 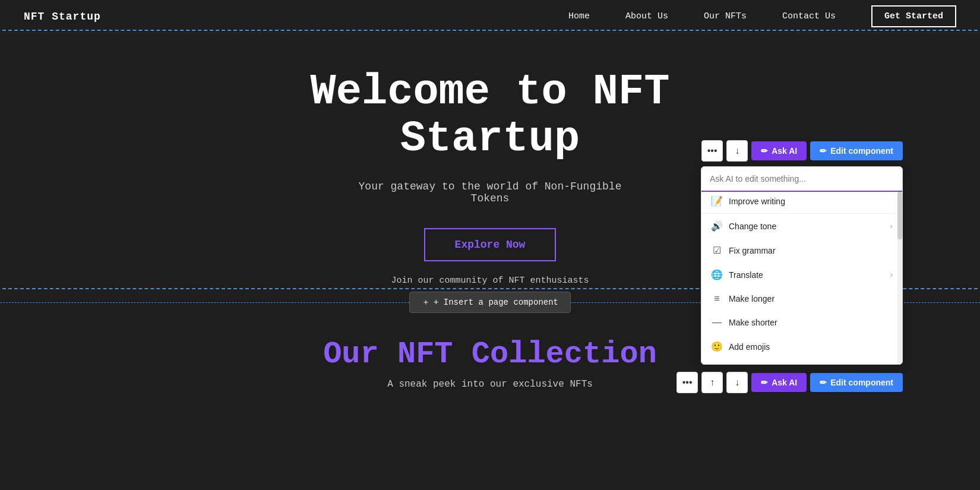 I want to click on change-tone-icon: 🔊, so click(x=717, y=226).